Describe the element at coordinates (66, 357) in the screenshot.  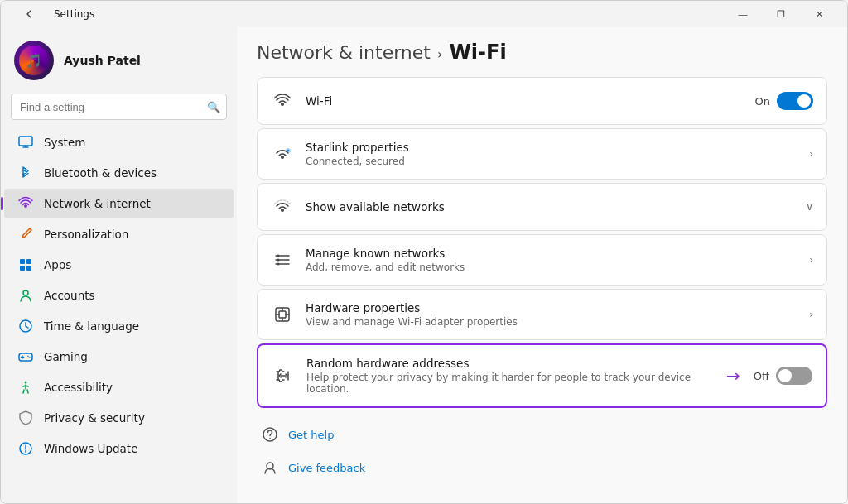
I see `sidebar-item-label-gaming: Gaming` at that location.